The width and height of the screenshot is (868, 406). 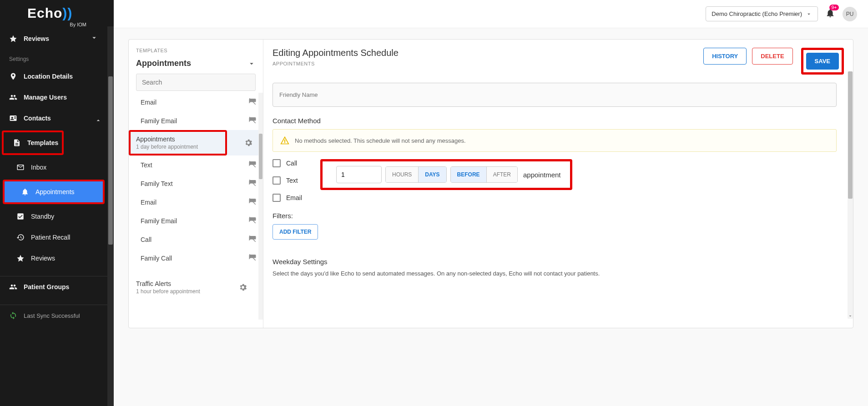 I want to click on sidebar-item-location-details: Location Details, so click(x=54, y=76).